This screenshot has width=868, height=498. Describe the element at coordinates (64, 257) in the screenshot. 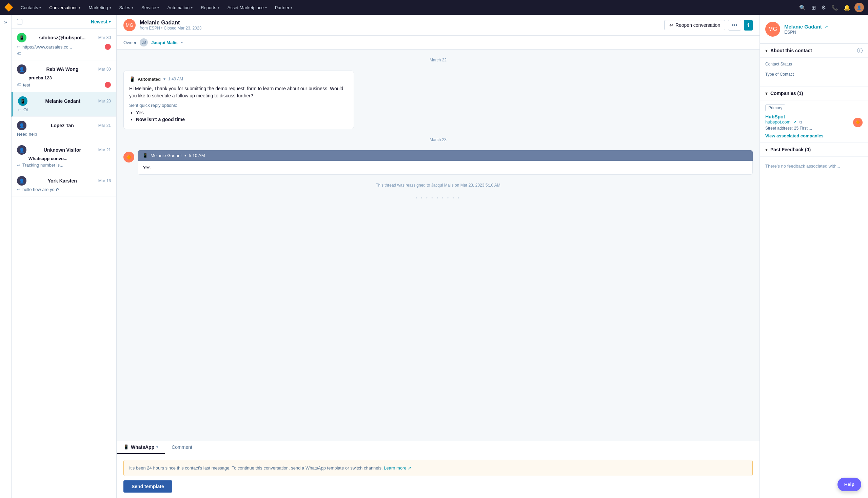

I see `conversation-list: Newest ▾ 📱 sdobosz@hubspot... Mar 30 ↩ h…` at that location.